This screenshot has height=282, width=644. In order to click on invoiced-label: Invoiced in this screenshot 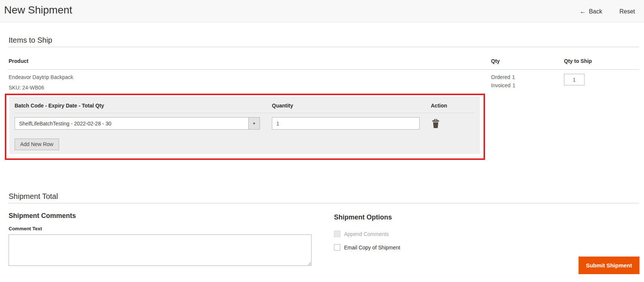, I will do `click(501, 85)`.